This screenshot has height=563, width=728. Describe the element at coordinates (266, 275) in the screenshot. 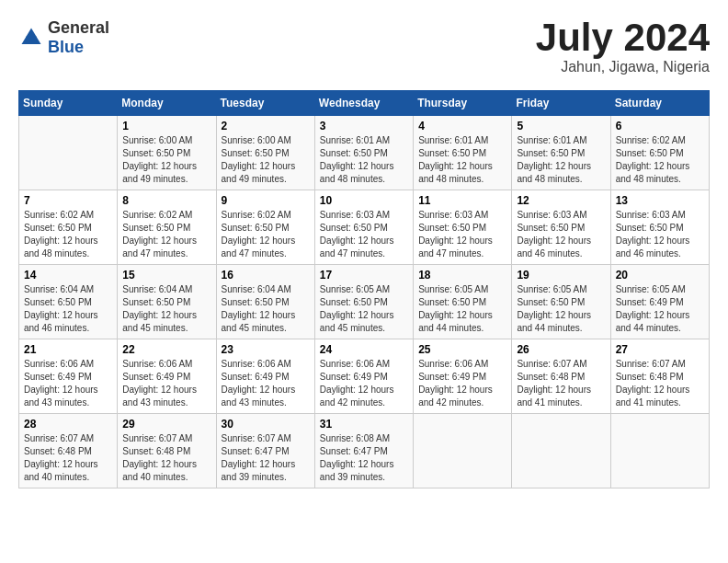

I see `day-number: 16` at that location.